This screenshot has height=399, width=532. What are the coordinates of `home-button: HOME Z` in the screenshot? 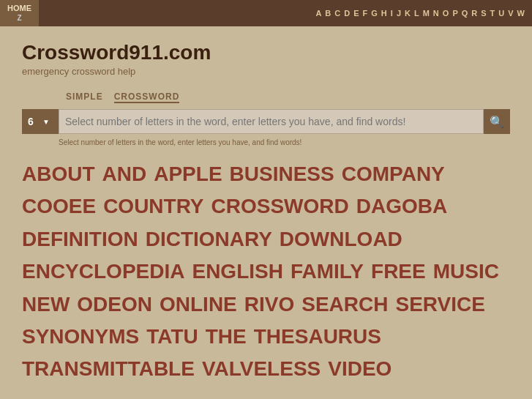 It's located at (19, 13).